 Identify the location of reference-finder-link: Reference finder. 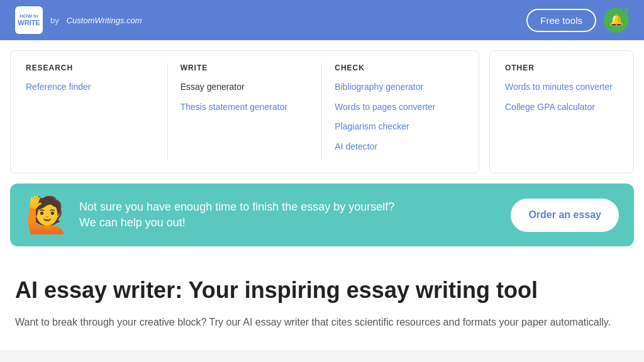
(91, 87).